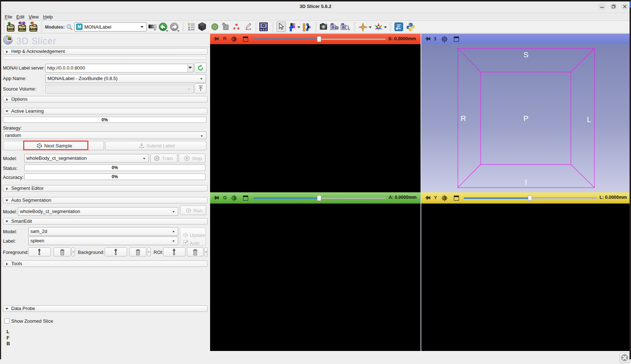  Describe the element at coordinates (526, 118) in the screenshot. I see `svg-text: P` at that location.